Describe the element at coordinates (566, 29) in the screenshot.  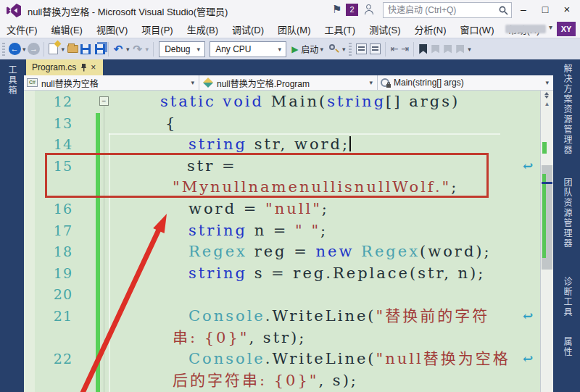
I see `avatar: XY` at that location.